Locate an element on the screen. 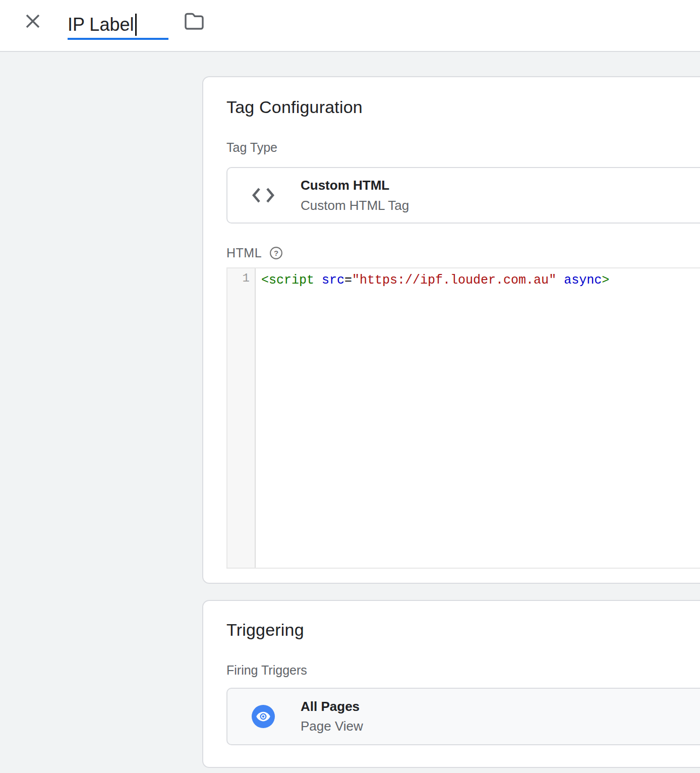  tag-type-text: Custom HTML Custom HTML Tag is located at coordinates (355, 196).